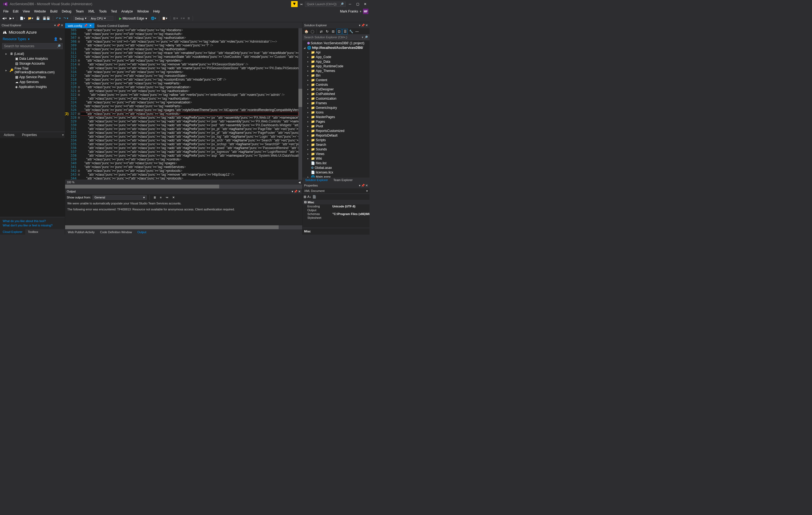 The image size is (812, 515). Describe the element at coordinates (55, 25) in the screenshot. I see `panel-dropdown-icon: ▾` at that location.